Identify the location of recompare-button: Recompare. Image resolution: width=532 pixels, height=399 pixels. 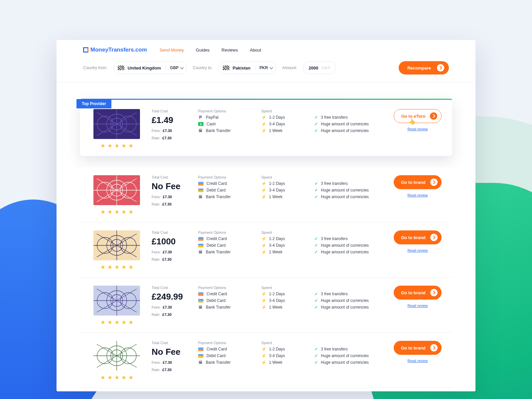
(424, 68).